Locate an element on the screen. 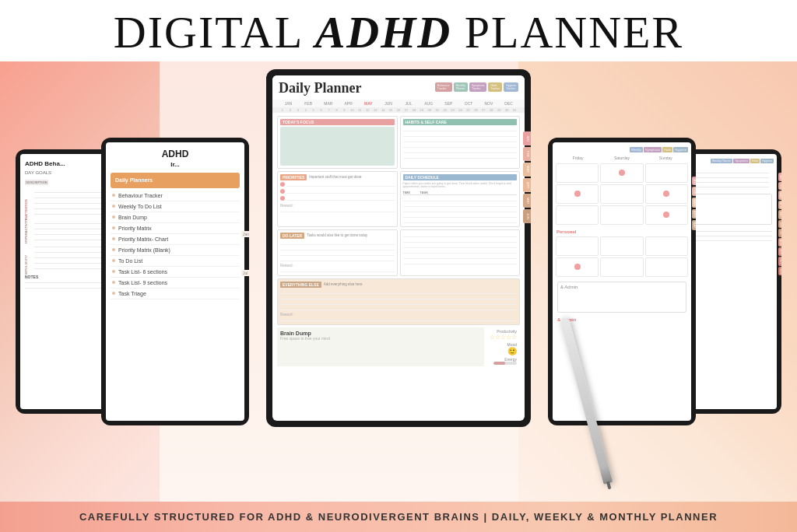 The image size is (797, 532). dp-month-oct: OCT is located at coordinates (469, 103).